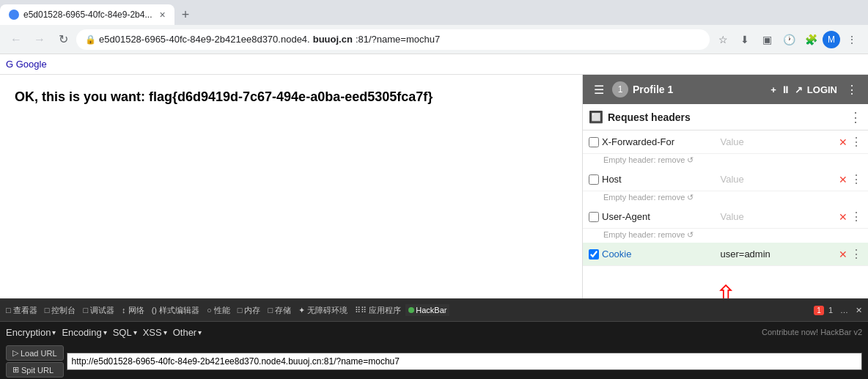 The height and width of the screenshot is (379, 868). What do you see at coordinates (852, 89) in the screenshot?
I see `modheader-more-btn: ⋮` at bounding box center [852, 89].